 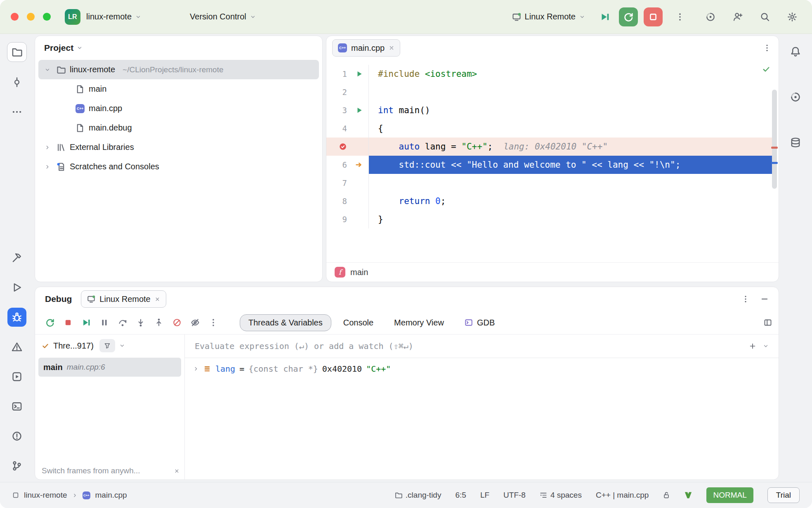 What do you see at coordinates (549, 219) in the screenshot?
I see `code-line-9: 9}` at bounding box center [549, 219].